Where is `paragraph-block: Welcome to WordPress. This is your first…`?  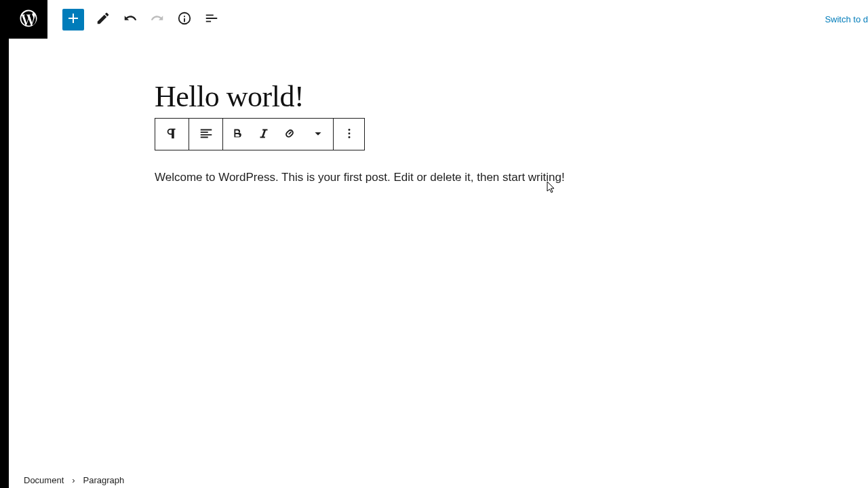
paragraph-block: Welcome to WordPress. This is your first… is located at coordinates (433, 178).